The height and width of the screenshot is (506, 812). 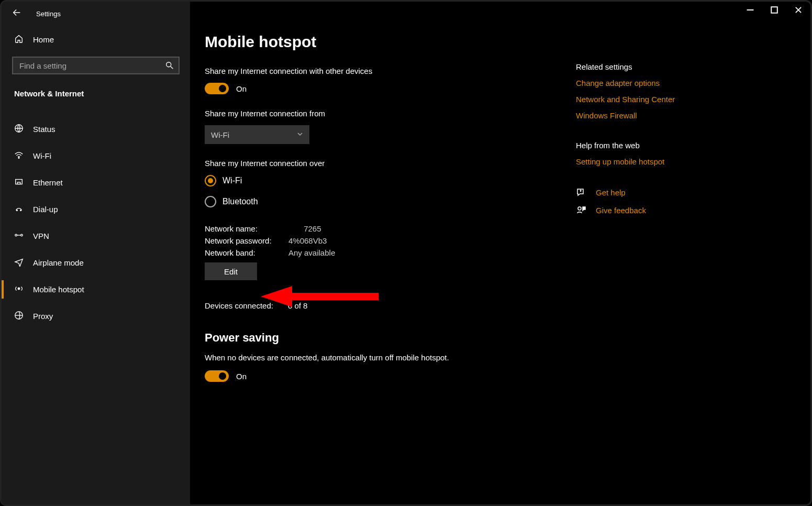 What do you see at coordinates (654, 83) in the screenshot?
I see `link-change-adapter-options: Change adapter options` at bounding box center [654, 83].